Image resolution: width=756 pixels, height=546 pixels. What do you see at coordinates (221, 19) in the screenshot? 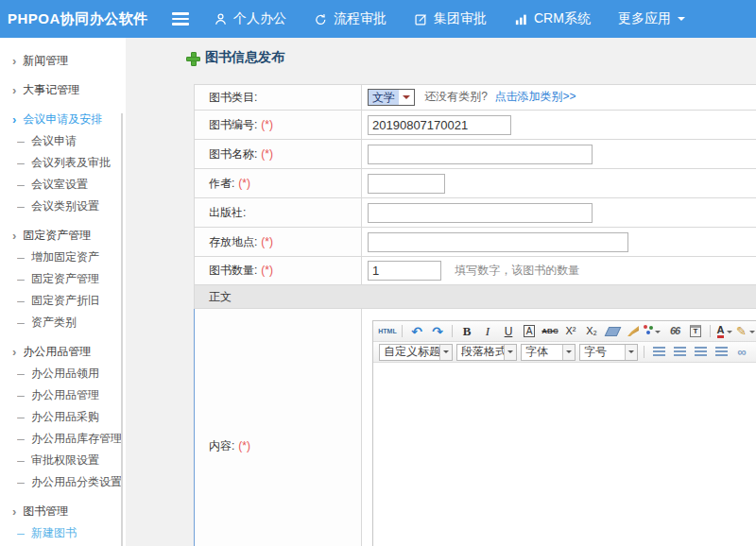
I see `person-icon` at bounding box center [221, 19].